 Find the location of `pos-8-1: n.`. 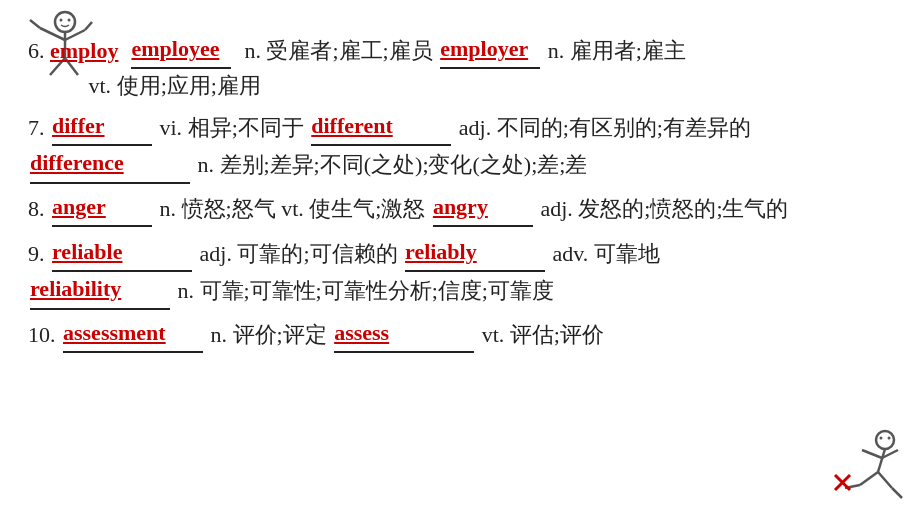

pos-8-1: n. is located at coordinates (168, 208).